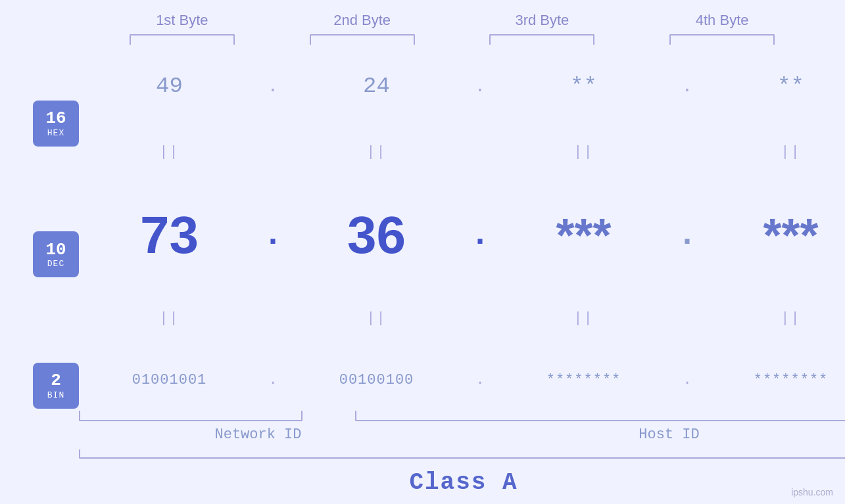 Image resolution: width=845 pixels, height=504 pixels. I want to click on bin-badge: 2 BIN, so click(56, 386).